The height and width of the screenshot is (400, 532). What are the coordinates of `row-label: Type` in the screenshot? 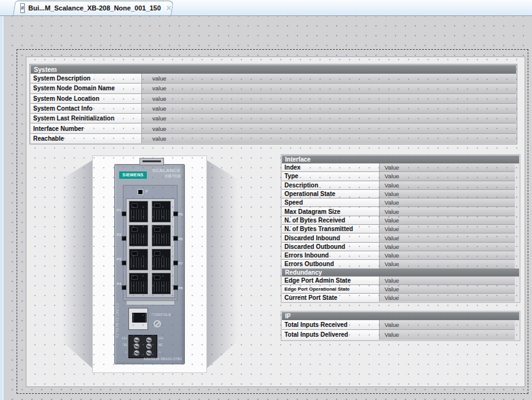 It's located at (331, 176).